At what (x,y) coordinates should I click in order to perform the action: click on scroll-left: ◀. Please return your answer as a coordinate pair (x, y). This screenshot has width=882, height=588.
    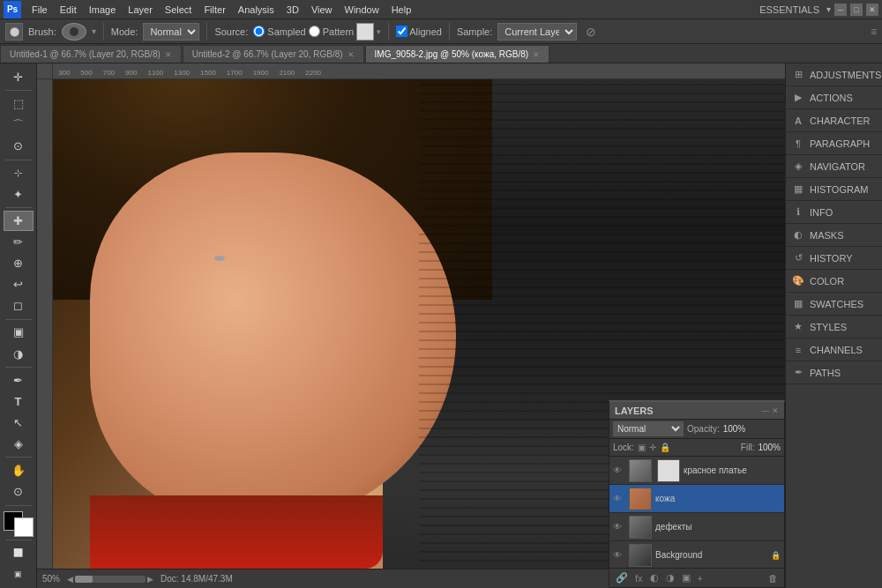
    Looking at the image, I should click on (71, 579).